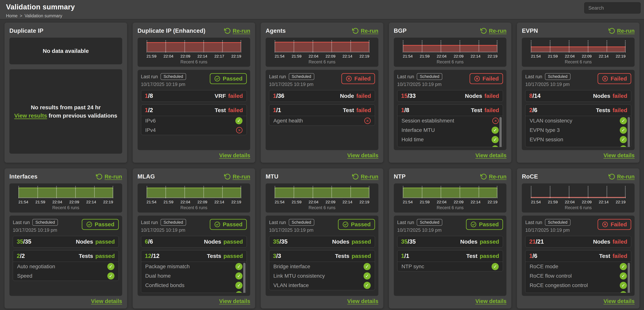 This screenshot has width=644, height=310. Describe the element at coordinates (450, 267) in the screenshot. I see `tests-list: NTP sync` at that location.